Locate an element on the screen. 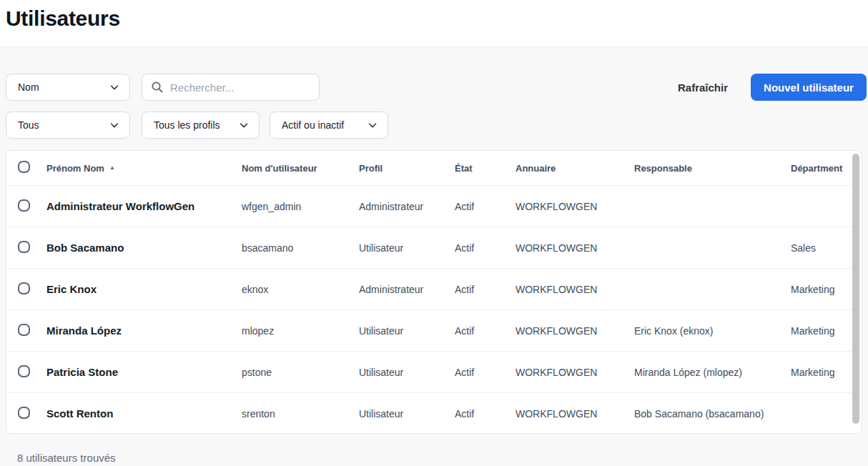 The image size is (868, 466). search-icon is located at coordinates (157, 87).